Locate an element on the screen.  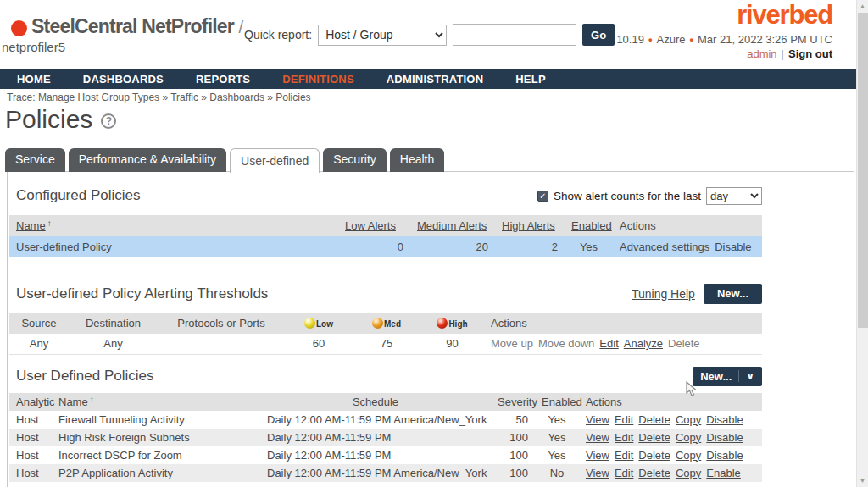
go-button: Go is located at coordinates (598, 35).